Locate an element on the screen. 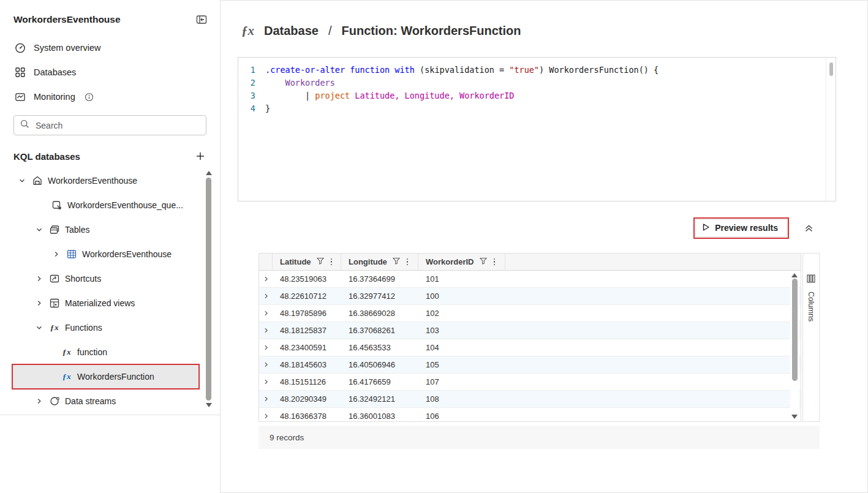 The image size is (868, 493). columns-panel-tab: Columns is located at coordinates (811, 337).